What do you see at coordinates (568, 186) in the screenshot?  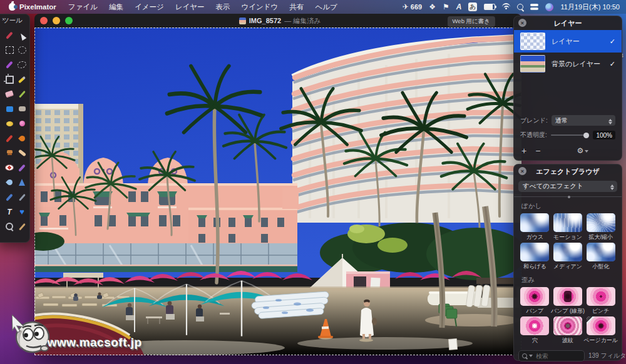 I see `effect-category-select: すべてのエフェクト` at bounding box center [568, 186].